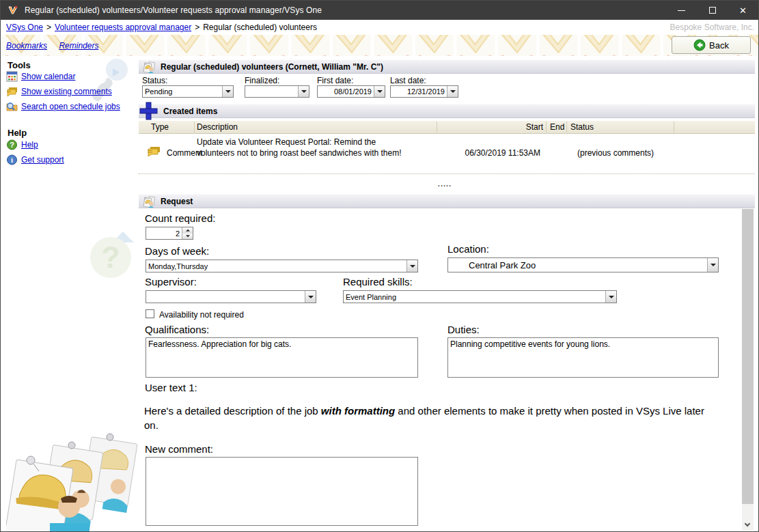  What do you see at coordinates (57, 46) in the screenshot?
I see `banner-links: Bookmarks Reminders` at bounding box center [57, 46].